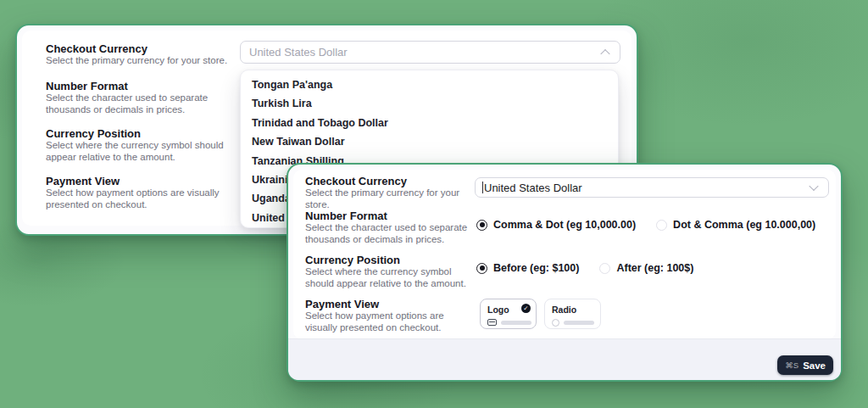 This screenshot has width=868, height=408. I want to click on payment-view-card-logo: Logo ✓, so click(509, 314).